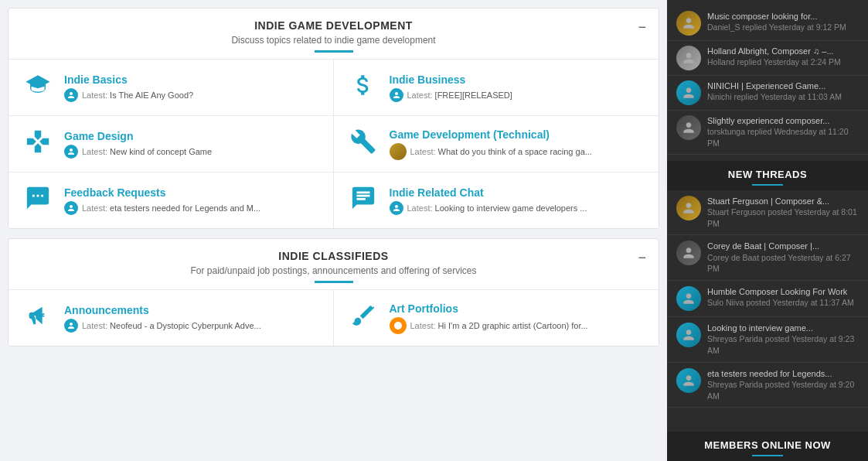 This screenshot has height=461, width=868. I want to click on forum-item-feedback-requests: Feedback Requests Latest: eta testers ne…, so click(172, 200).